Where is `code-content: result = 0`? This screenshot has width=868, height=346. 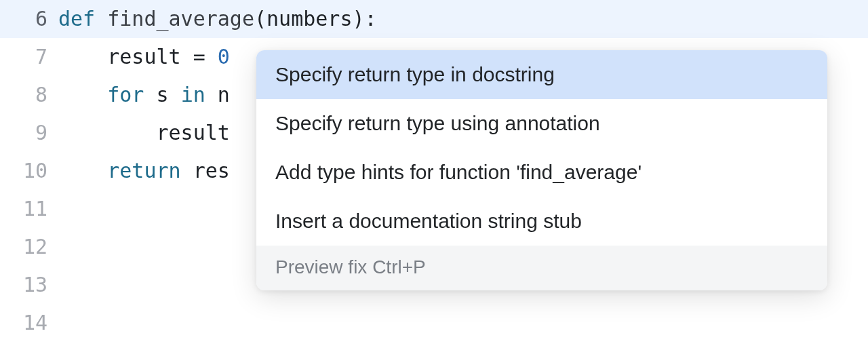 code-content: result = 0 is located at coordinates (144, 57).